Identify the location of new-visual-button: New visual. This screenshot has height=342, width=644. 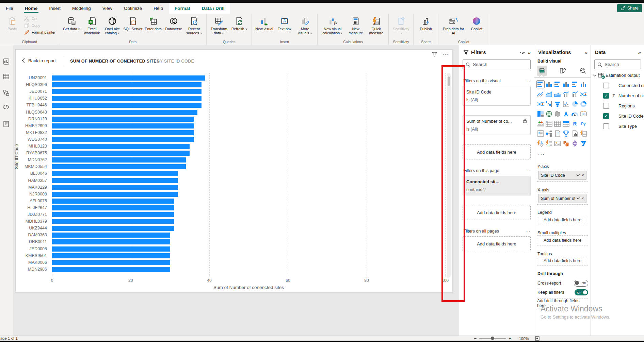
(264, 23).